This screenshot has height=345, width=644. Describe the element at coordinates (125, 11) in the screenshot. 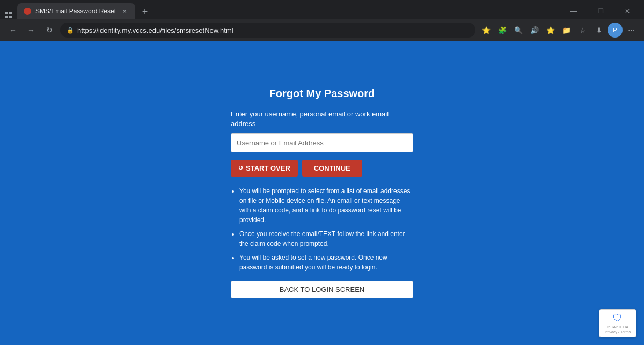

I see `tab-close-button: ×` at that location.